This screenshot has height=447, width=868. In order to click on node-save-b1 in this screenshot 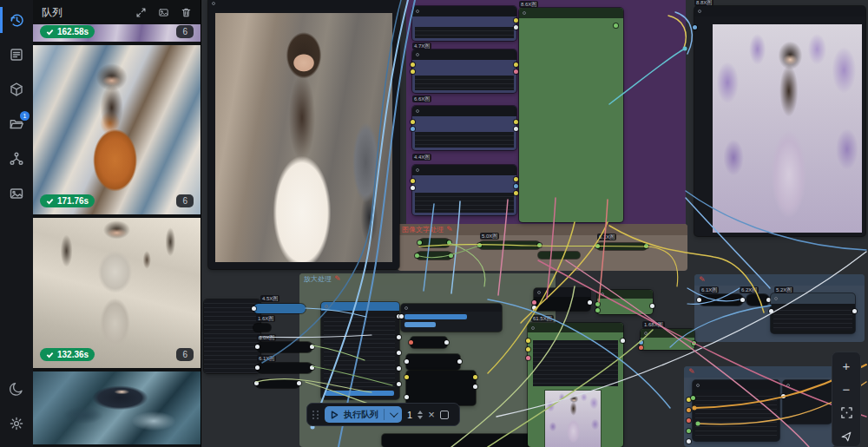, I will do `click(736, 411)`.